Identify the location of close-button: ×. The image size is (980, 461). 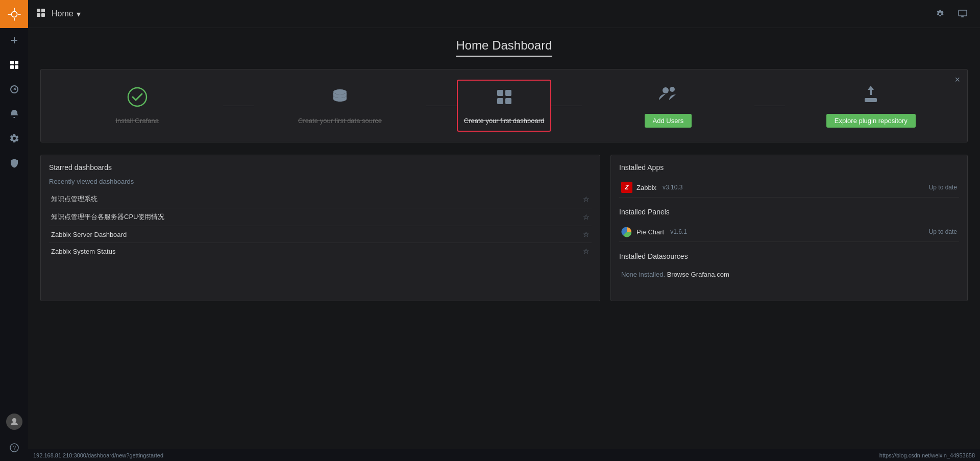
(958, 80).